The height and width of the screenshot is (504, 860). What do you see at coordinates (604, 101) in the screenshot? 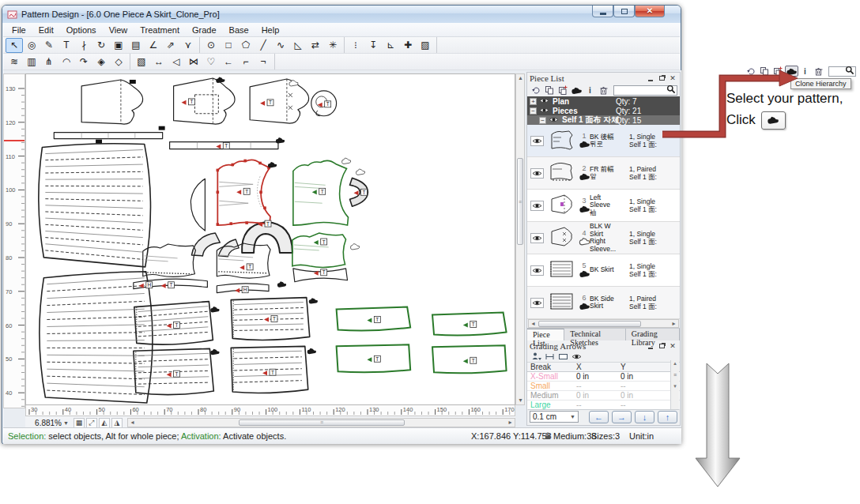
I see `tree-item: +PlanQty: 7` at bounding box center [604, 101].